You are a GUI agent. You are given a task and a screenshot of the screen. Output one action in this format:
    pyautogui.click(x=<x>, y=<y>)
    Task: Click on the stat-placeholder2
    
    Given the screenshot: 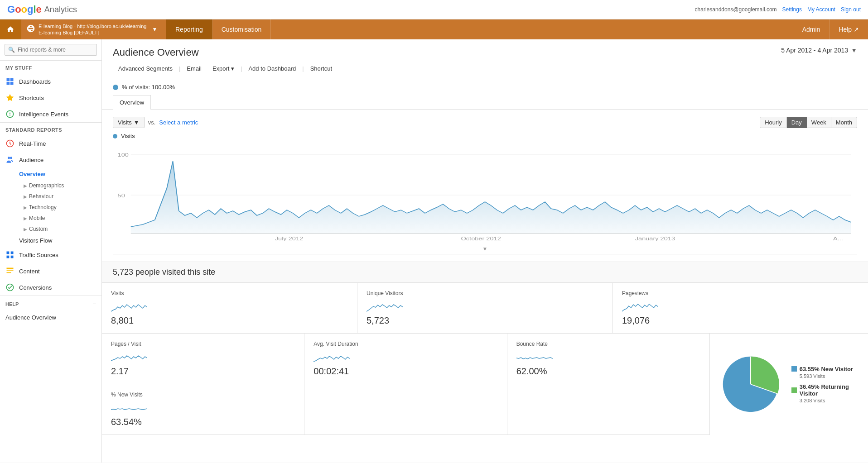 What is the action you would take?
    pyautogui.click(x=608, y=410)
    